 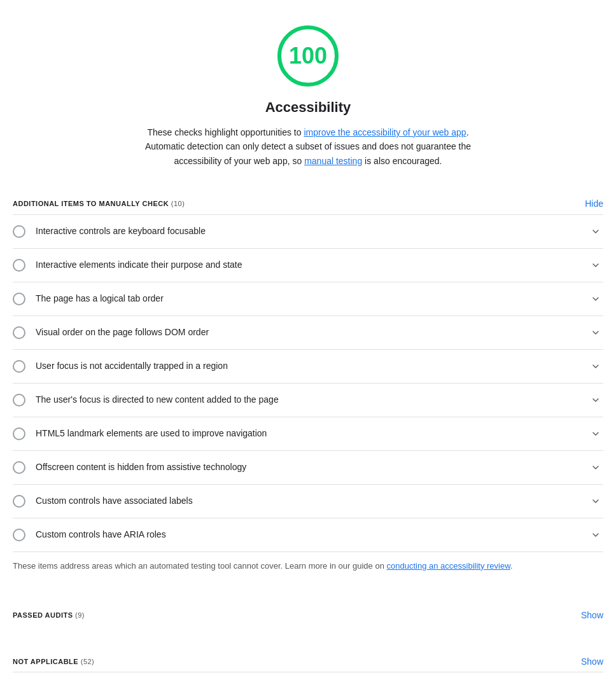 I want to click on not-applicable-section: NOT APPLICABLE (52) Show, so click(x=308, y=660).